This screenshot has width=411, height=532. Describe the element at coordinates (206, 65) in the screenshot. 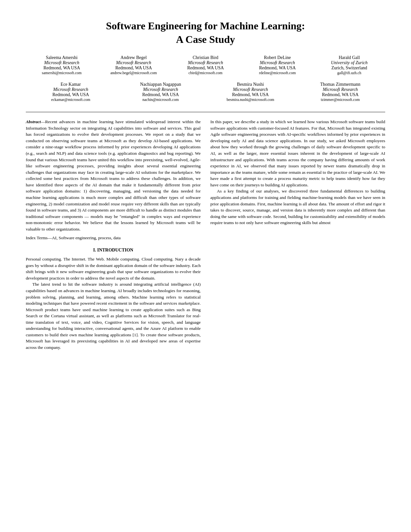

I see `authors-row-1: Saleema Amershi Microsoft Research Redmo…` at that location.